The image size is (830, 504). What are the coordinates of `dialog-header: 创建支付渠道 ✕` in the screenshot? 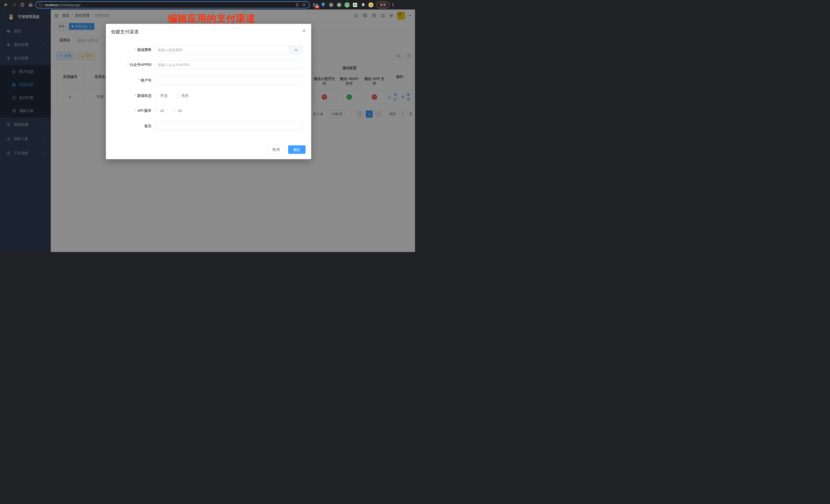 It's located at (209, 30).